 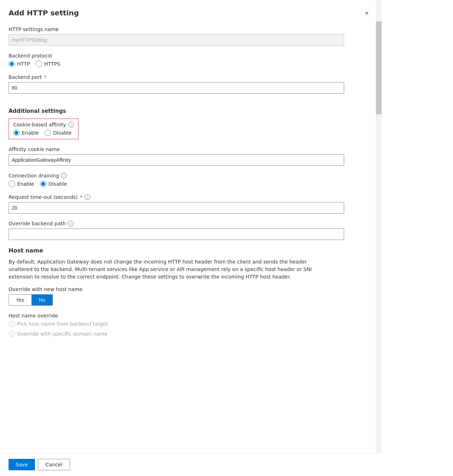 I want to click on cancel-button: Cancel, so click(x=54, y=465).